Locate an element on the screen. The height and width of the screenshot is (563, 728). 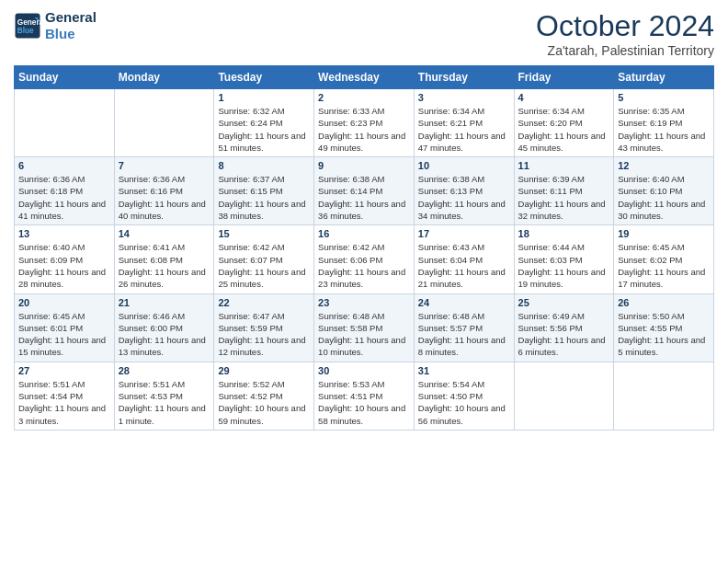
calendar-cell: 30Sunrise: 5:53 AM Sunset: 4:51 PM Dayli… is located at coordinates (364, 396).